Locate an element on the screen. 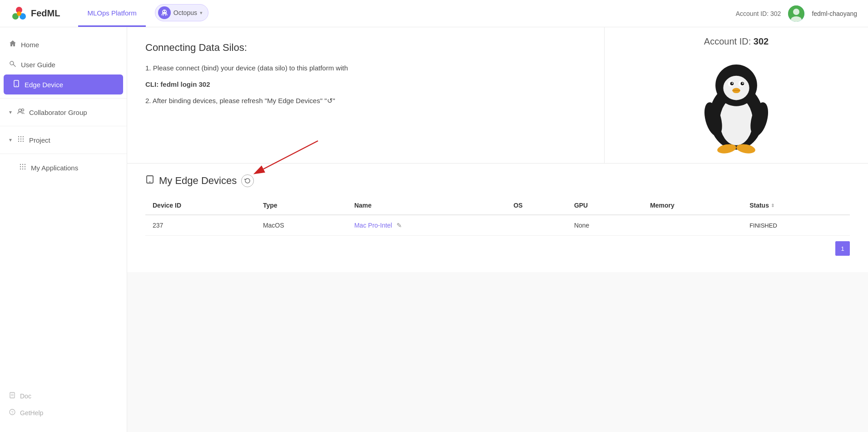 The width and height of the screenshot is (868, 432). connect-step-1: 1. Please connect (bind) your device (da… is located at coordinates (366, 68).